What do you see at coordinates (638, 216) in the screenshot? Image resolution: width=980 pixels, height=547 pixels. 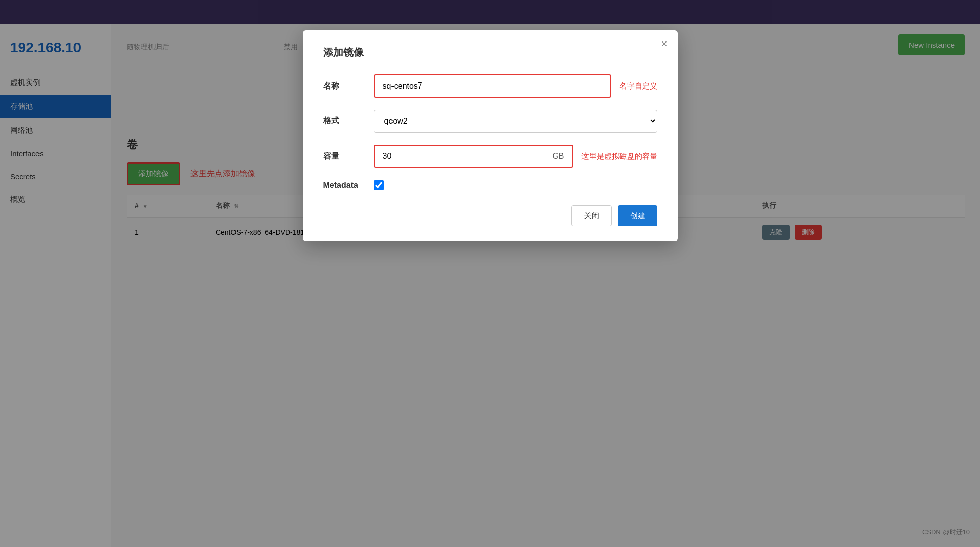 I see `create-button: 创建` at bounding box center [638, 216].